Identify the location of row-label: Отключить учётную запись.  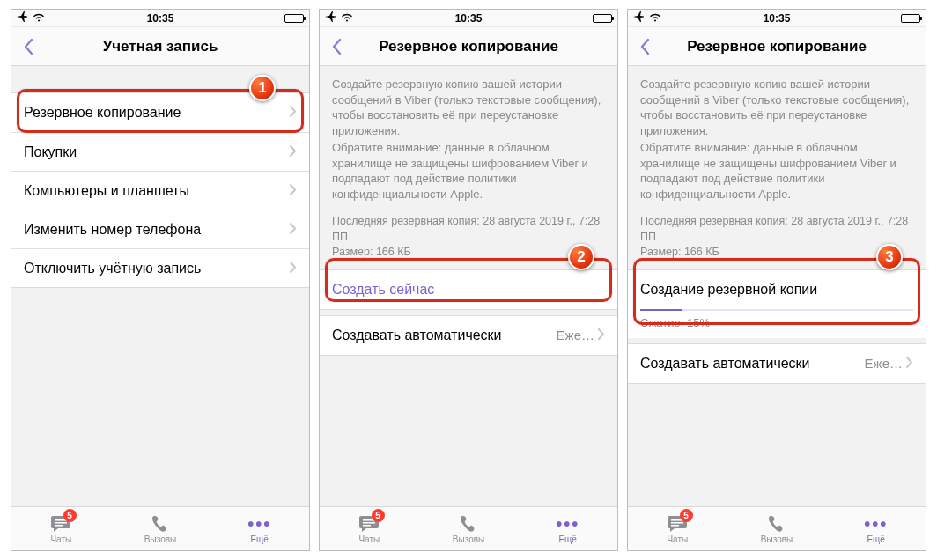
(113, 269).